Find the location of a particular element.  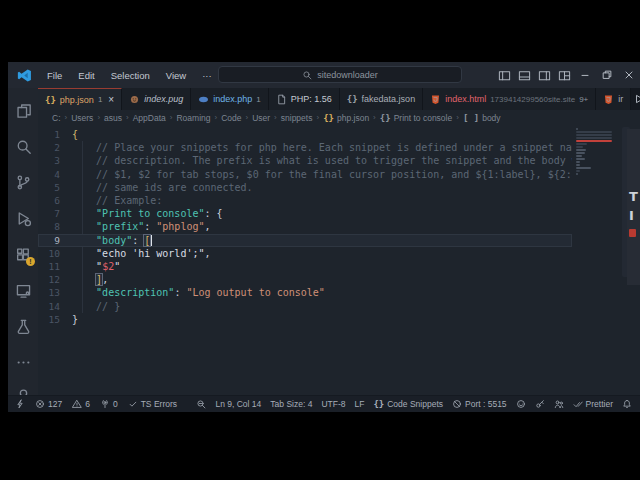

breadcrumb-label: AppData is located at coordinates (150, 118).